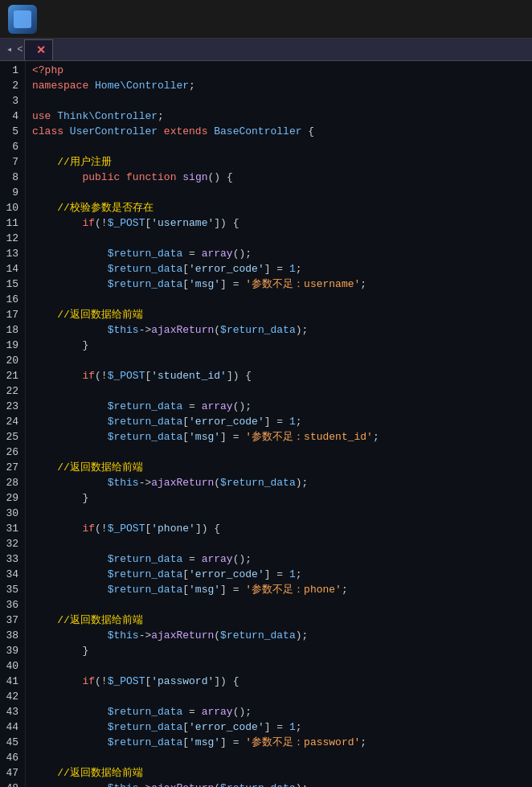 This screenshot has height=787, width=532. I want to click on code-line: //用户注册, so click(279, 162).